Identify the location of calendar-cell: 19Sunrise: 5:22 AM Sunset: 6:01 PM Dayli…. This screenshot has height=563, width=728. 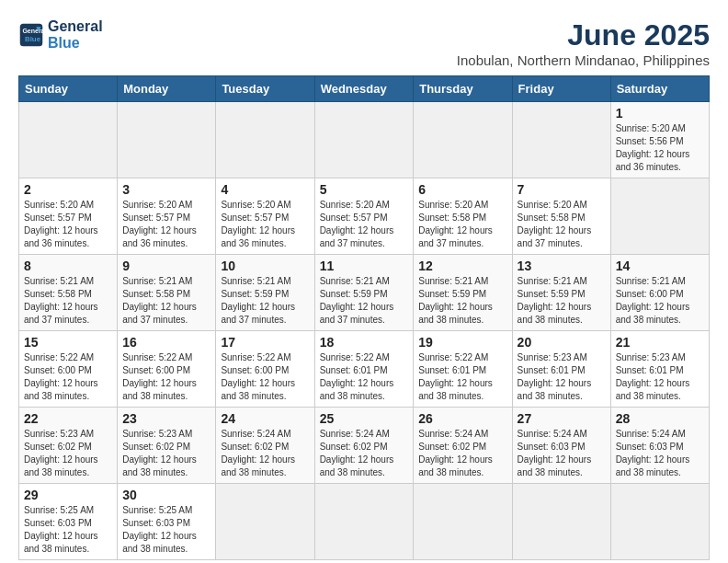
(463, 370).